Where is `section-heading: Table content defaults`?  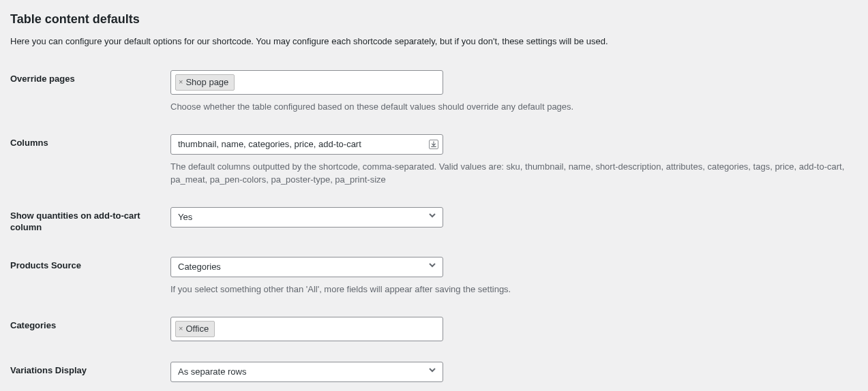
section-heading: Table content defaults is located at coordinates (432, 19).